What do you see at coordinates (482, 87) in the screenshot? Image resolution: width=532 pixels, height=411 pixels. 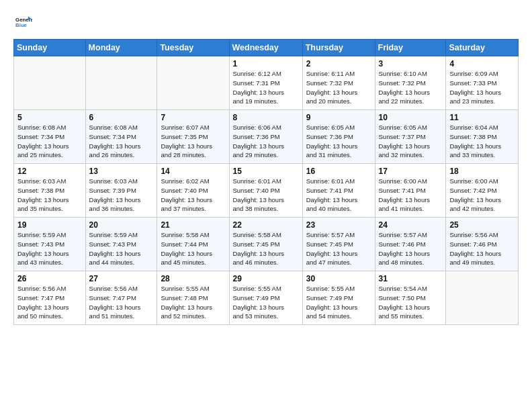 I see `day-info: Sunrise: 6:09 AMSunset: 7:33 PMDaylight:…` at bounding box center [482, 87].